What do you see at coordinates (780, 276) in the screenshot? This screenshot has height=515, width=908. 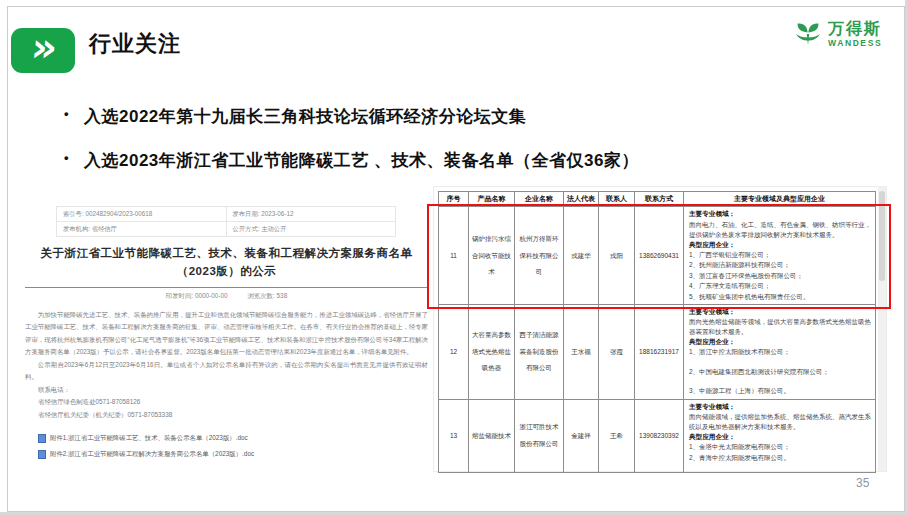 I see `apps-list: 1、广西华银铝业有限公司； 2、抚州能洁新能源科技有限公司； 3、浙江富春江环保…` at bounding box center [780, 276].